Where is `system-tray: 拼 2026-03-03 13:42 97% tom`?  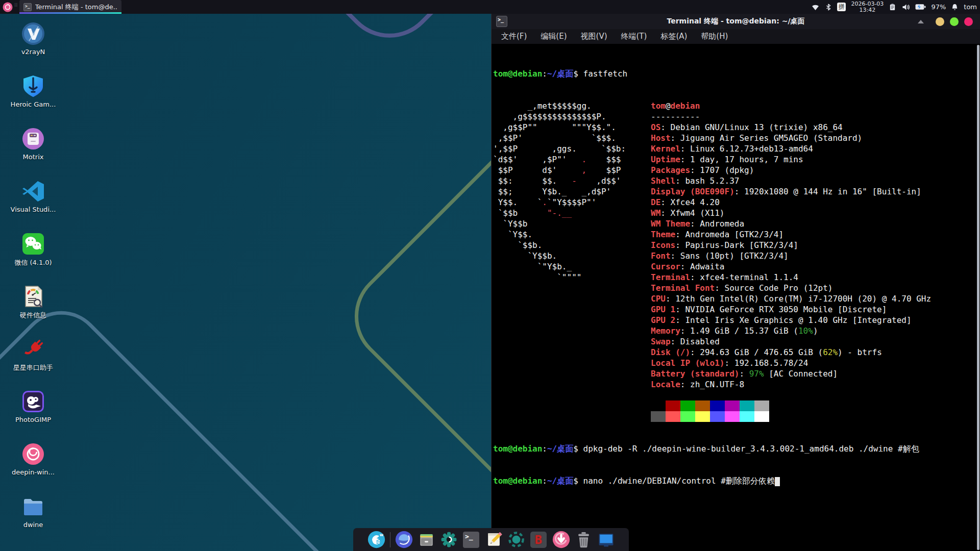
system-tray: 拼 2026-03-03 13:42 97% tom is located at coordinates (895, 7).